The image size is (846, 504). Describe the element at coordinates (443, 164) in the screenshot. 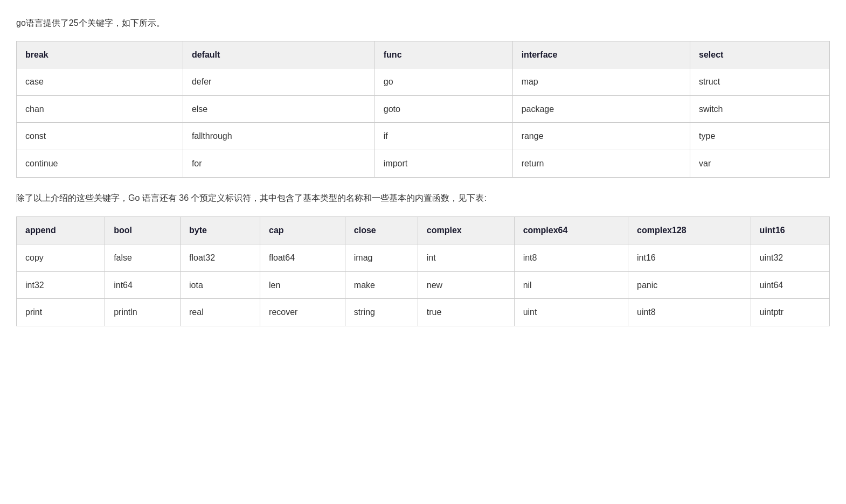

I see `table-cell: import` at that location.